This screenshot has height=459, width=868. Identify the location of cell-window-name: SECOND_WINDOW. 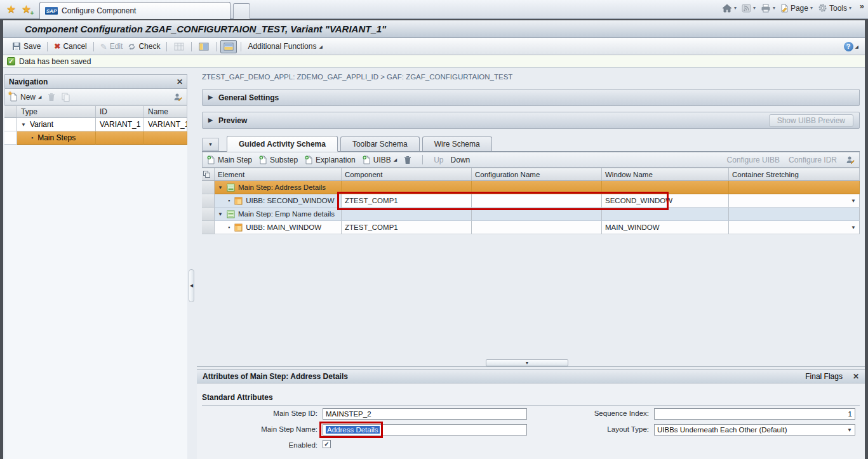
(665, 201).